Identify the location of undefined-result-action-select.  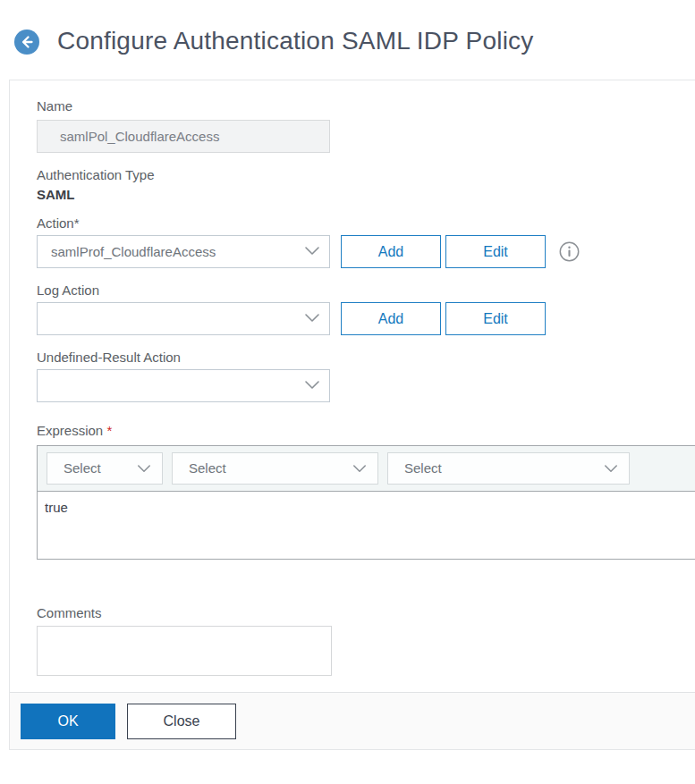
(183, 386).